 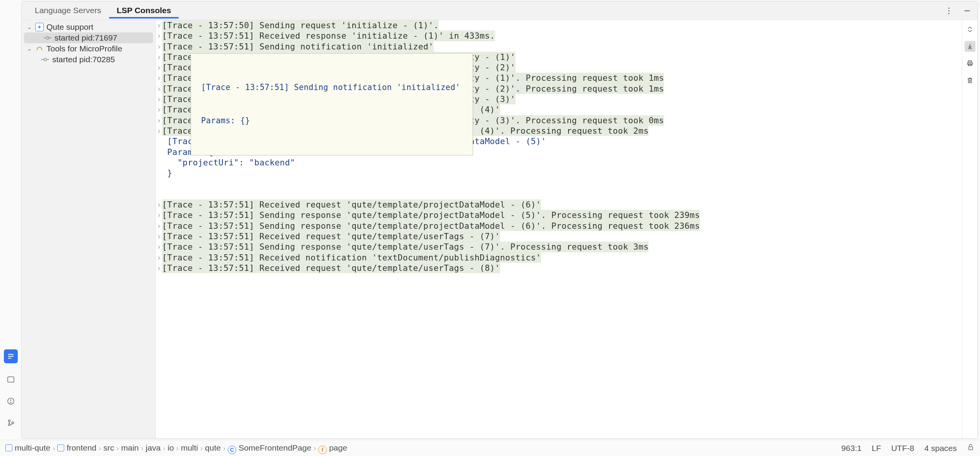 I want to click on class-icon: C, so click(x=232, y=450).